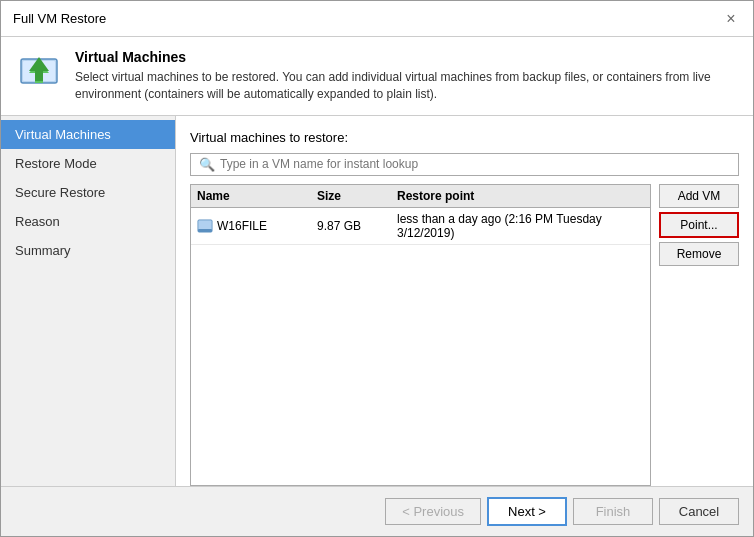 Image resolution: width=754 pixels, height=537 pixels. I want to click on title-bar: Full VM Restore ×, so click(377, 19).